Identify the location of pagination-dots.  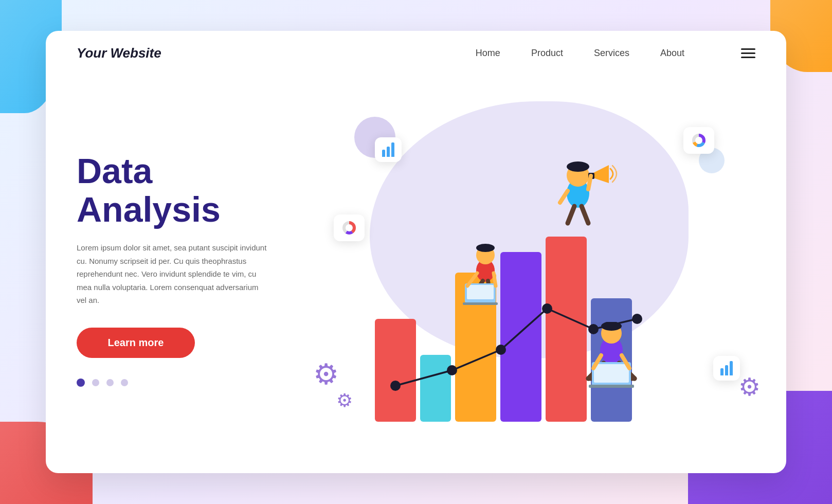
(190, 383).